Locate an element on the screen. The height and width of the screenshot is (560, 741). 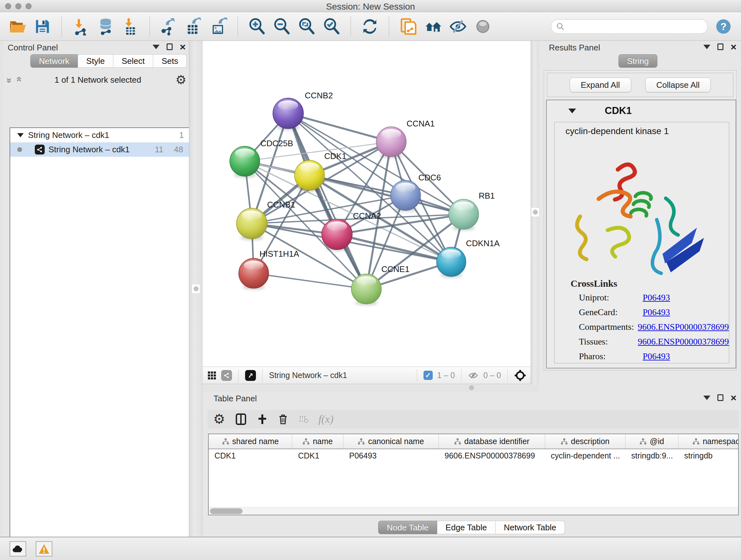
refresh-layout-button is located at coordinates (370, 26).